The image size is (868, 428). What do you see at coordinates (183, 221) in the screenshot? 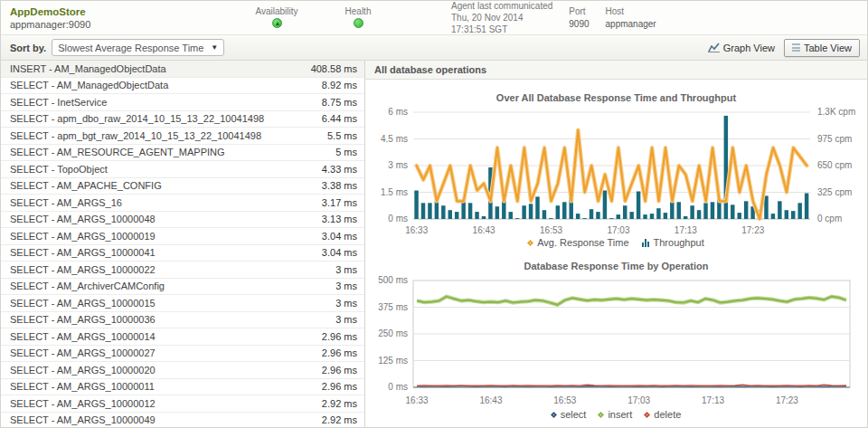
I see `list-item: SELECT - AM_ARGS_100000483.13 ms` at bounding box center [183, 221].